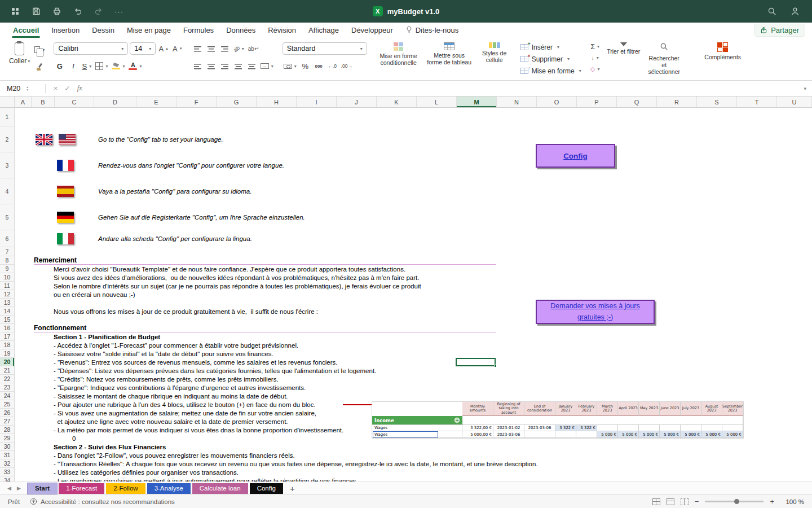  Describe the element at coordinates (98, 11) in the screenshot. I see `redo-icon` at that location.